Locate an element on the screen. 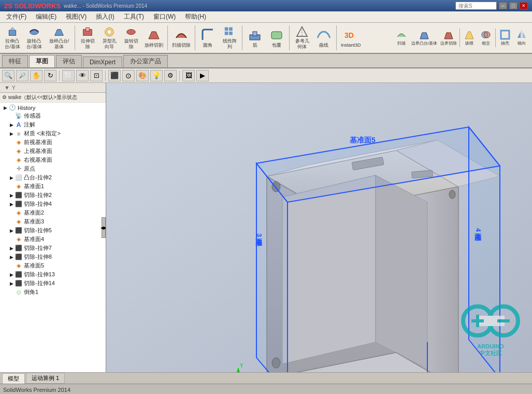 This screenshot has height=394, width=532. tree-item-plane5: ◈ 基准面5 is located at coordinates (53, 265).